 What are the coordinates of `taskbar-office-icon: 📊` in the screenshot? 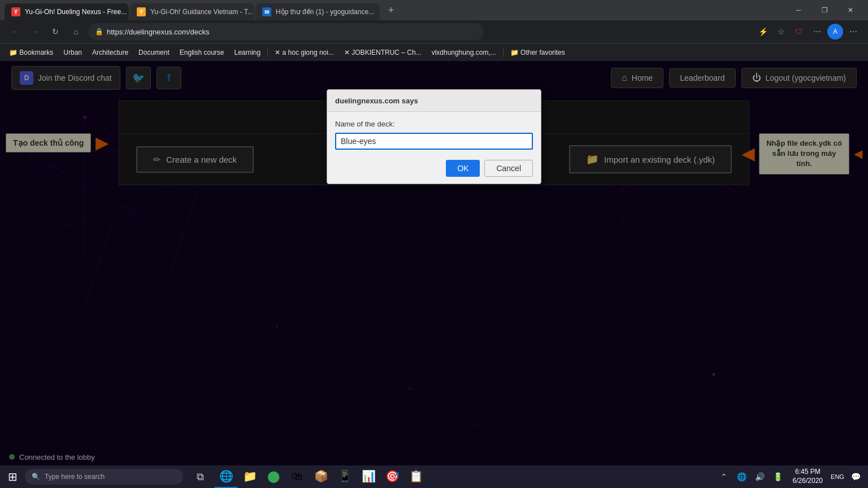 It's located at (368, 477).